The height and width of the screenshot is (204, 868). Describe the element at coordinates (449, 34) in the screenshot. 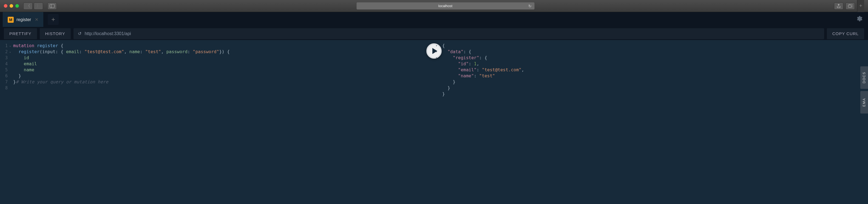

I see `endpoint-input: ↺ http://localhost:3301/api` at that location.